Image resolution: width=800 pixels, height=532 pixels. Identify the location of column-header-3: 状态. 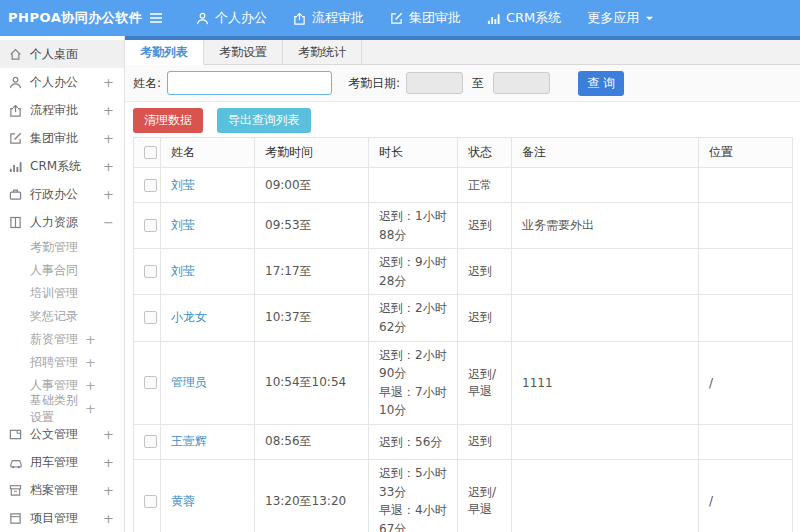
(485, 153).